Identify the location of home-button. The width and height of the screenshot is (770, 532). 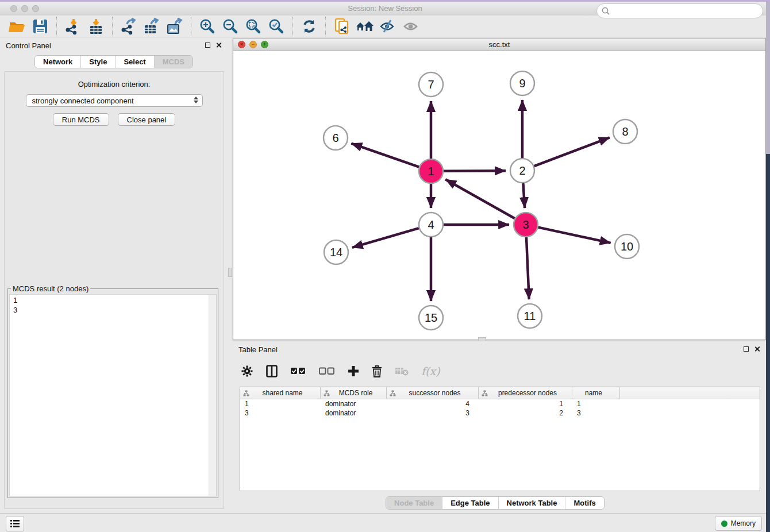
(365, 26).